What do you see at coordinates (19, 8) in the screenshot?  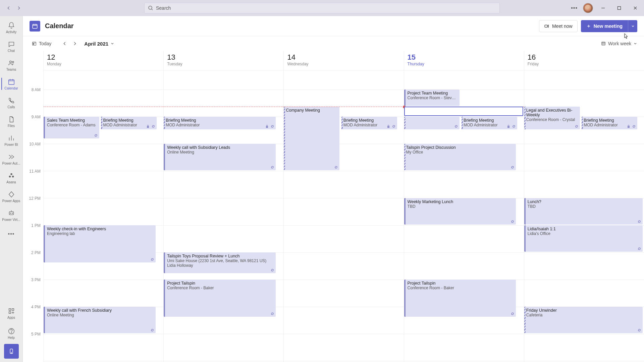 I see `forward-button` at bounding box center [19, 8].